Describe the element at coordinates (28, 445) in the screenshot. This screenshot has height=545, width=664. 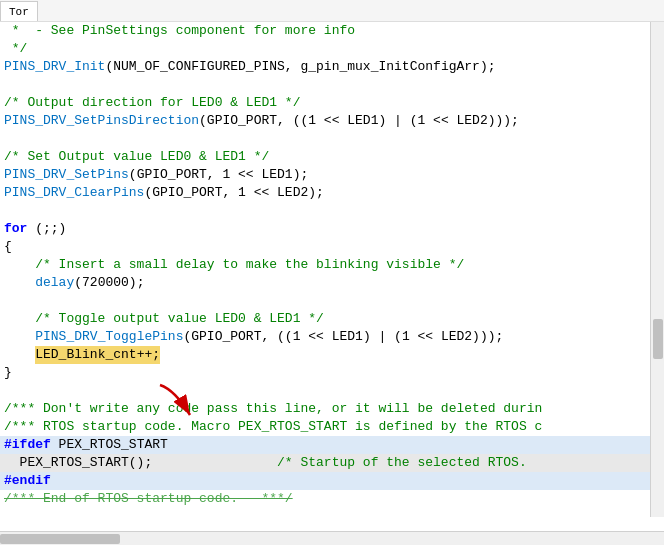
I see `code-text: #ifdef` at that location.